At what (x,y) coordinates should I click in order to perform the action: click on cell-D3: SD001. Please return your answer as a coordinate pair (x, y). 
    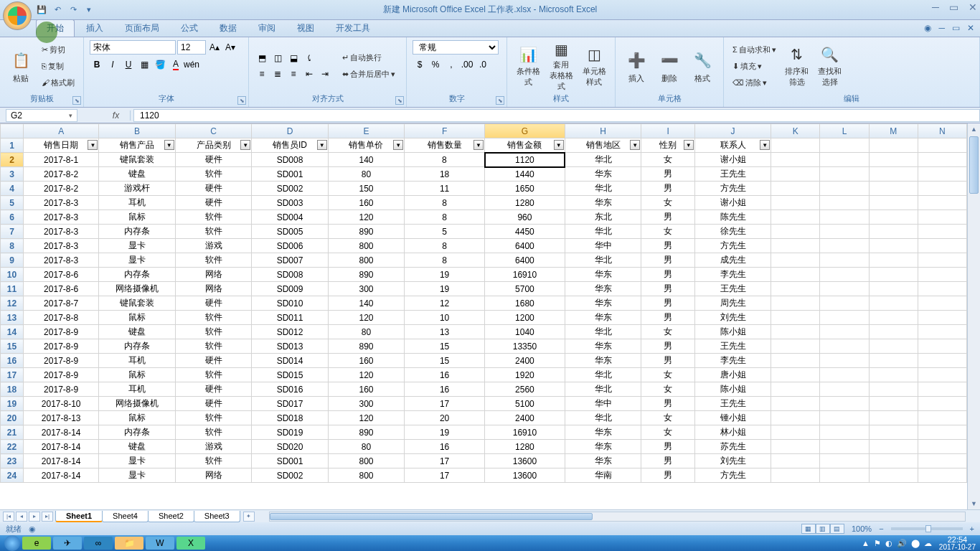
    Looking at the image, I should click on (290, 174).